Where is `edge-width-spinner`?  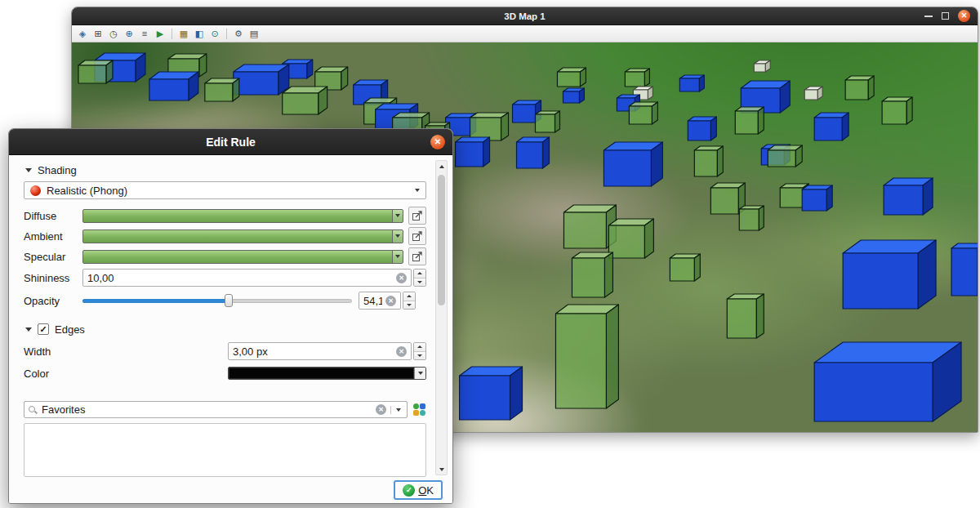
edge-width-spinner is located at coordinates (420, 351).